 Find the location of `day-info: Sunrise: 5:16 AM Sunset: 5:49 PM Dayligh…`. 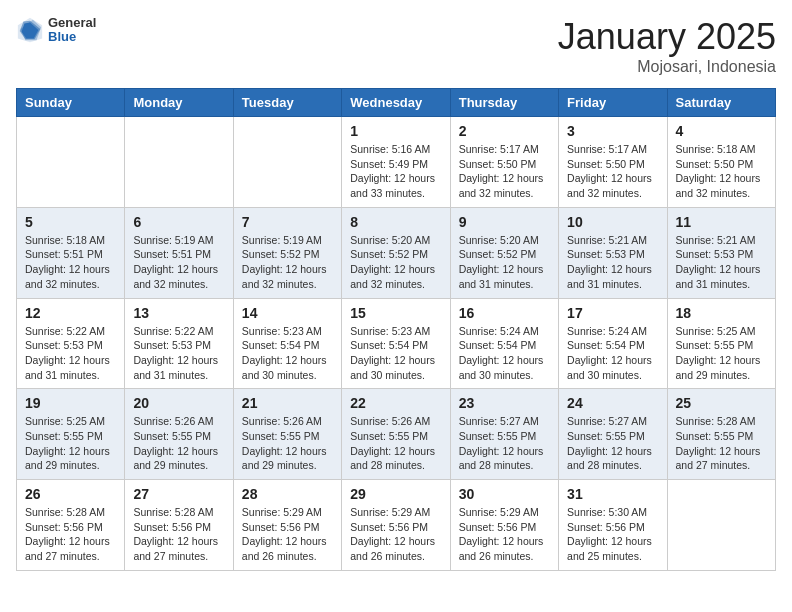

day-info: Sunrise: 5:16 AM Sunset: 5:49 PM Dayligh… is located at coordinates (396, 172).